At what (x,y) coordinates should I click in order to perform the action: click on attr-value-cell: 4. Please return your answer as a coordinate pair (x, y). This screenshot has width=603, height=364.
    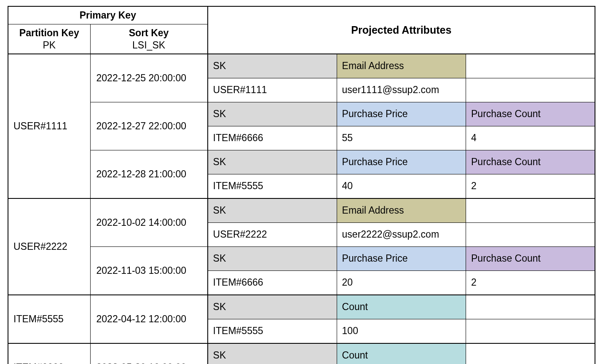
    Looking at the image, I should click on (530, 138).